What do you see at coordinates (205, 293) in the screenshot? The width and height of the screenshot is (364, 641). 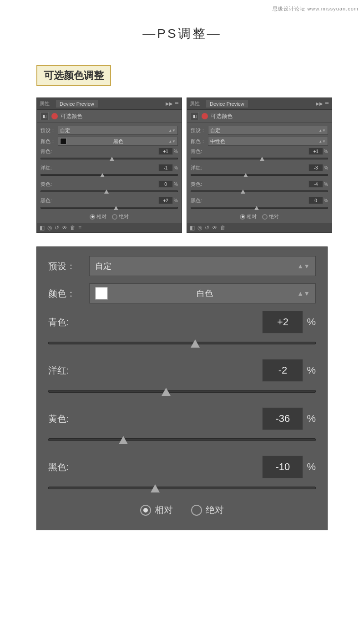 I see `large-color-value: 白色` at bounding box center [205, 293].